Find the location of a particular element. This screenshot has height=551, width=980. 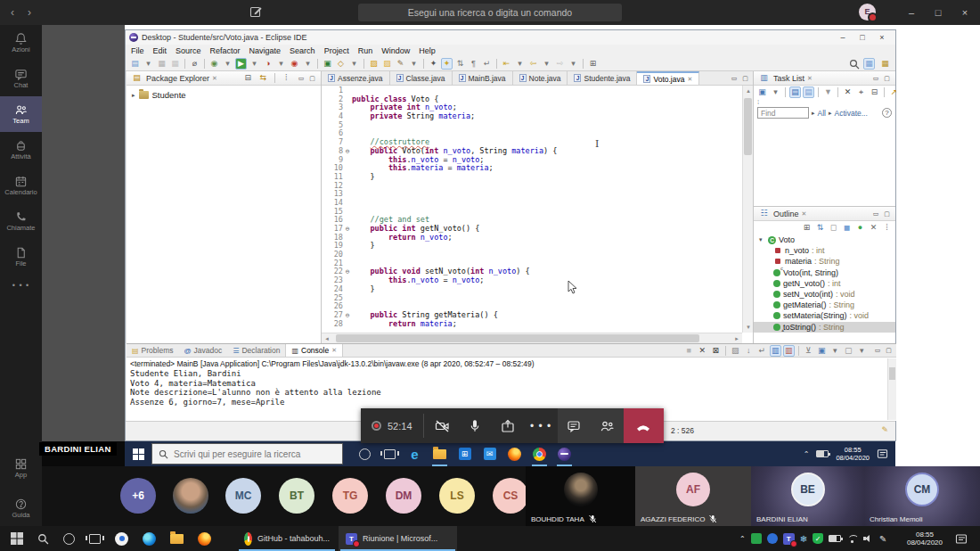

battery-icon is located at coordinates (822, 454).